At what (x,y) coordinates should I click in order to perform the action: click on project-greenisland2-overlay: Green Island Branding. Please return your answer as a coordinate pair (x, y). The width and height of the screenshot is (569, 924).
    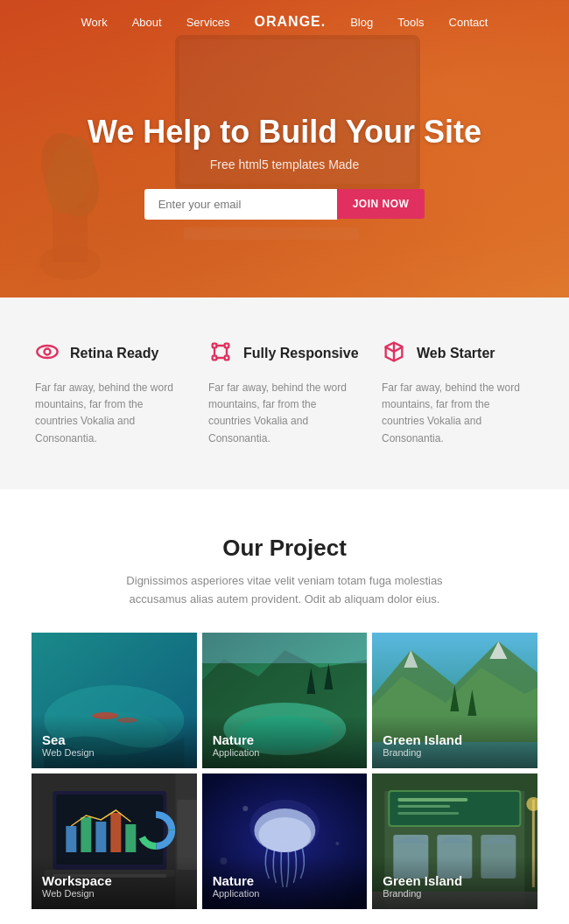
    Looking at the image, I should click on (455, 882).